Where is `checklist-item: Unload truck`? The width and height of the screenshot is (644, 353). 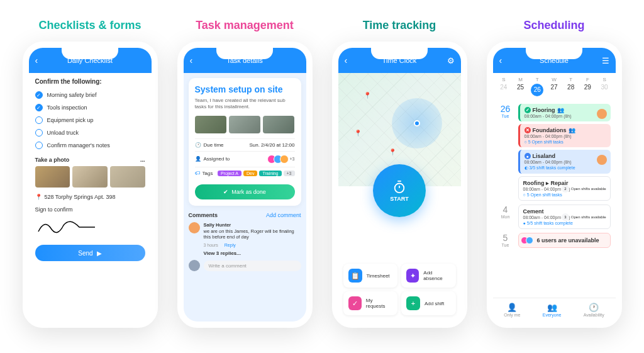 checklist-item: Unload truck is located at coordinates (91, 133).